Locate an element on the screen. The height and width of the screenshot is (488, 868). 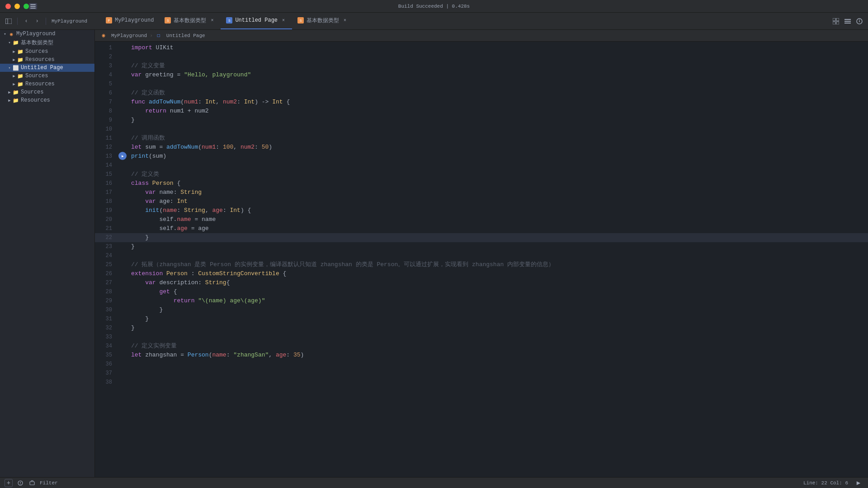
line-content: // 定义类 is located at coordinates (498, 174).